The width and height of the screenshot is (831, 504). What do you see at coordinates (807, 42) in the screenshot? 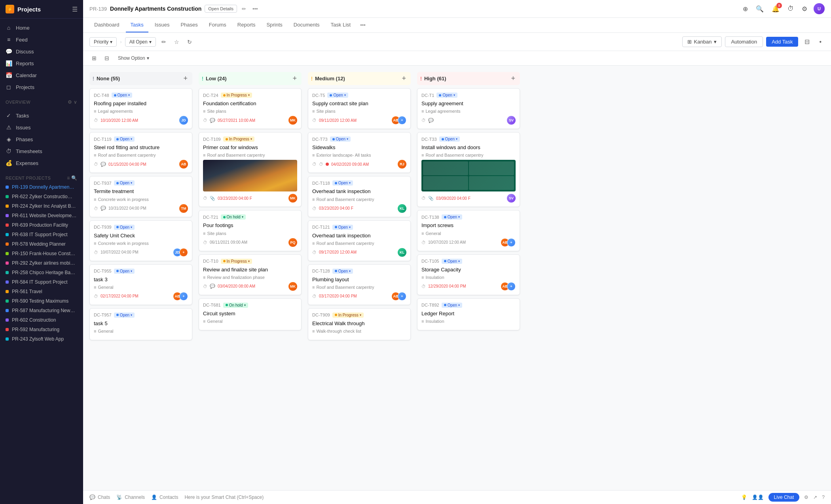
I see `filter-icon: ⊟` at bounding box center [807, 42].